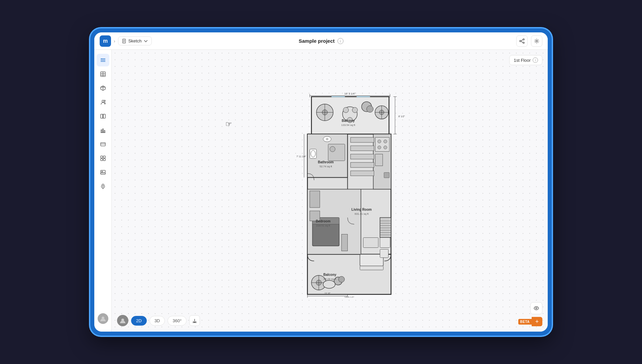  Describe the element at coordinates (402, 116) in the screenshot. I see `svg-text: 8' 1/2"` at that location.